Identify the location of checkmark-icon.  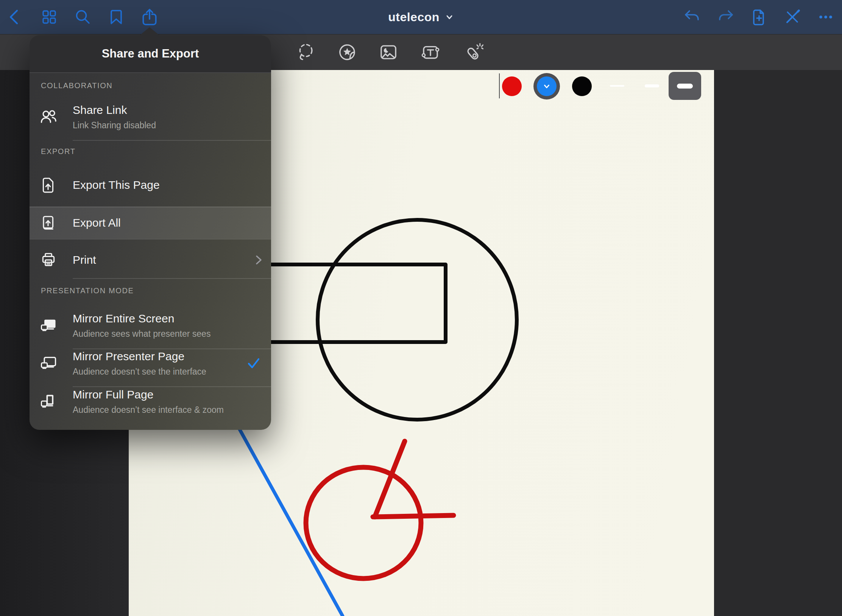
(254, 363).